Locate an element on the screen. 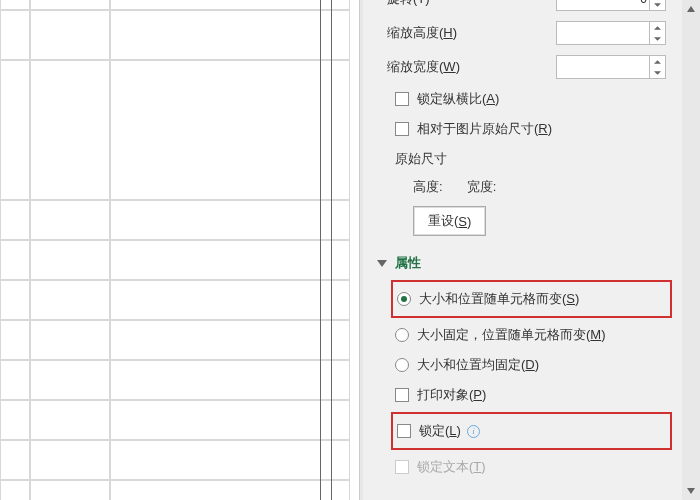  orig-width-label: 宽度: is located at coordinates (482, 187).